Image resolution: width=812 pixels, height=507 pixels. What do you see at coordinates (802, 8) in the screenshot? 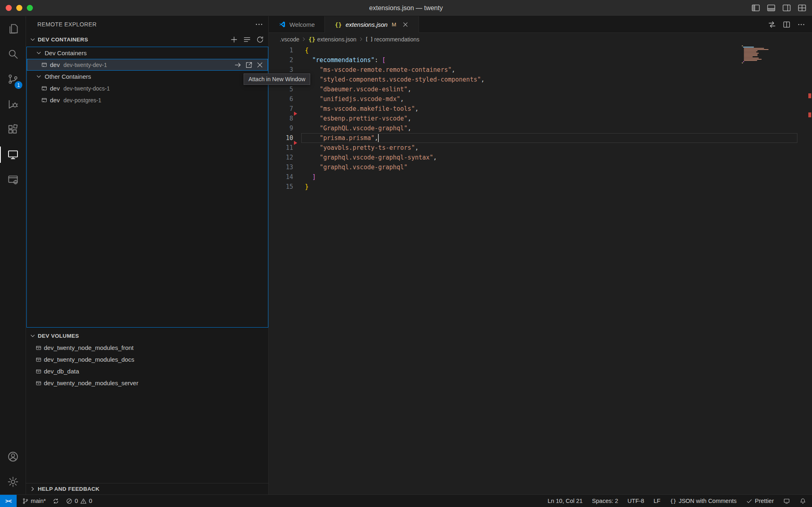
I see `customize-layout-icon` at bounding box center [802, 8].